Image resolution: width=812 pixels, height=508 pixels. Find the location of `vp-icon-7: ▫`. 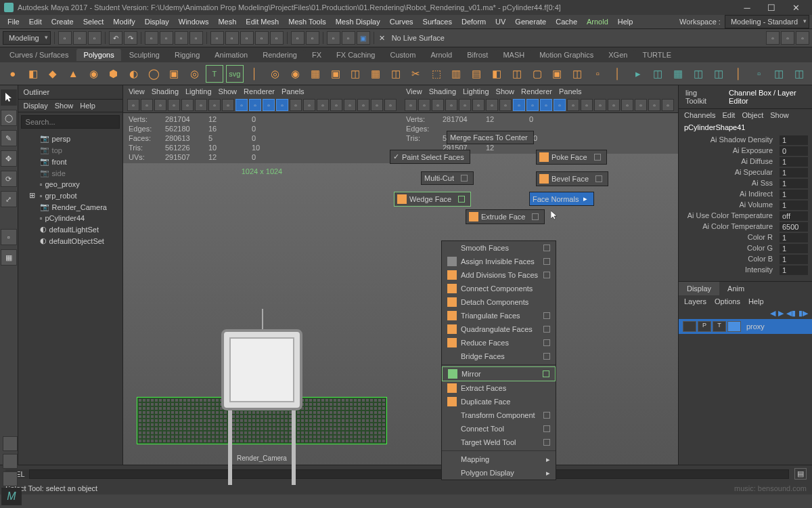

vp-icon-7: ▫ is located at coordinates (228, 105).